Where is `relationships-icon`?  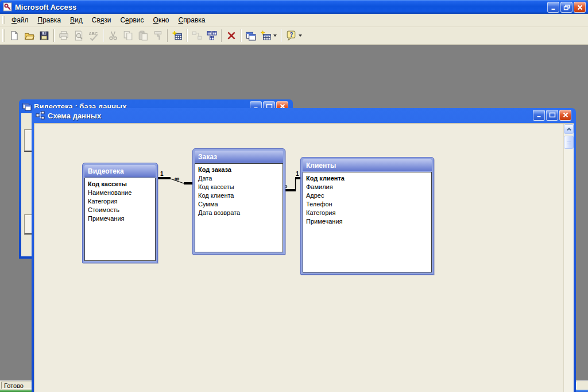
relationships-icon is located at coordinates (40, 116).